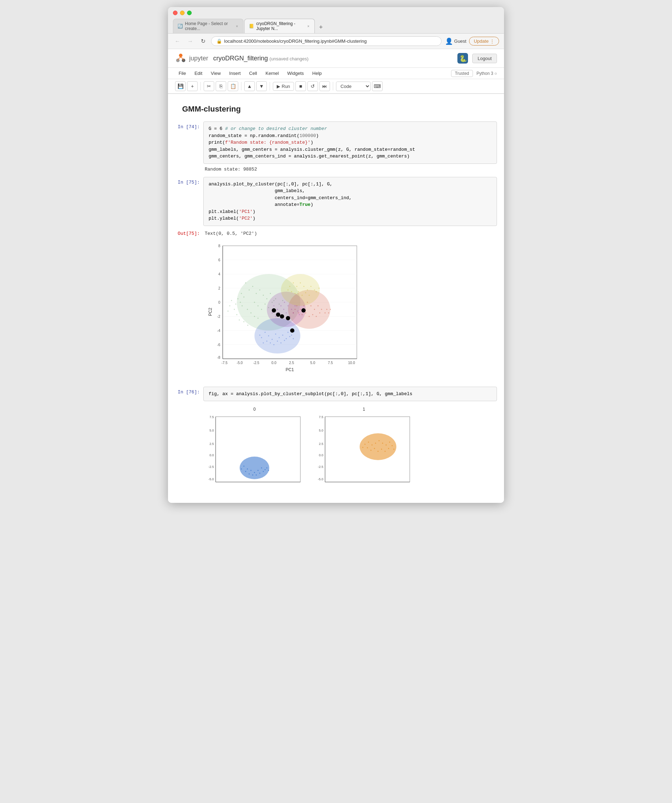  I want to click on menu-file: File, so click(182, 73).